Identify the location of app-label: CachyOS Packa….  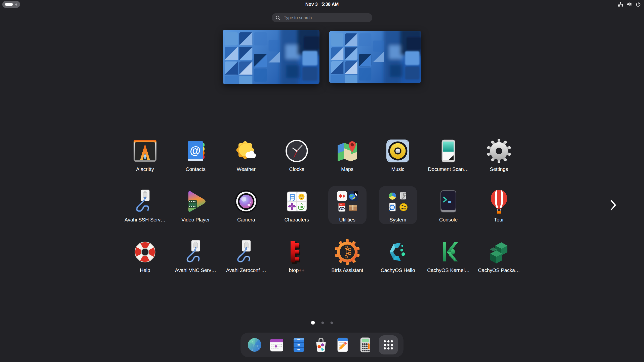
(499, 270).